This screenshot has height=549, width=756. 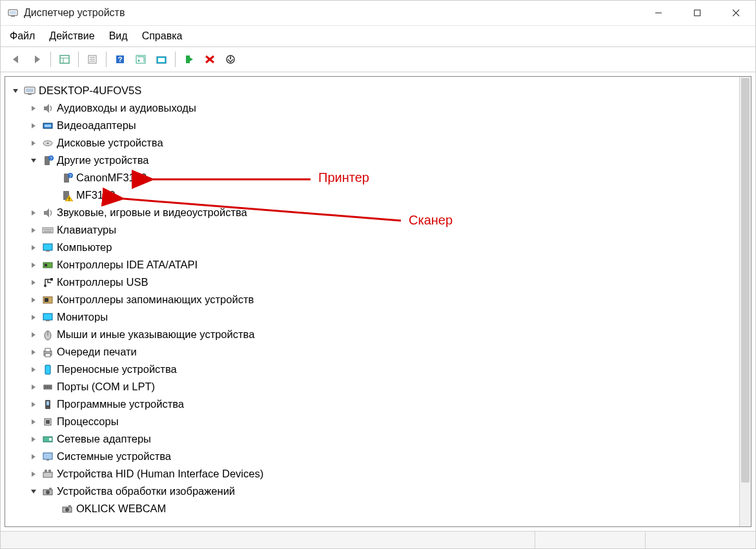 I want to click on port-icon, so click(x=48, y=387).